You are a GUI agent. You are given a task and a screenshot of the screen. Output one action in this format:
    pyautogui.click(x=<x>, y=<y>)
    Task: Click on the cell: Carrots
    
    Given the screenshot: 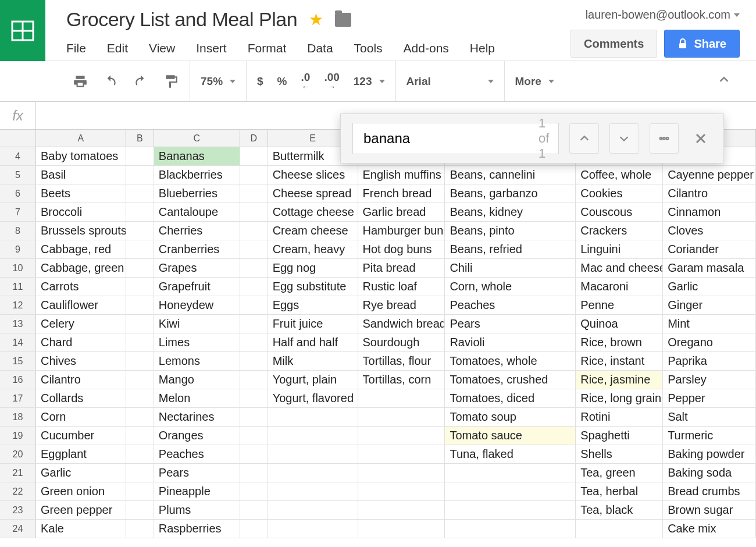 What is the action you would take?
    pyautogui.click(x=81, y=286)
    